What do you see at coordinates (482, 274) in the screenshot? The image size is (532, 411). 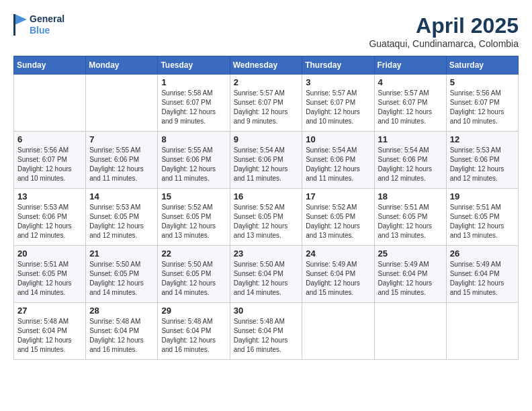 I see `calendar-cell: 26Sunrise: 5:49 AMSunset: 6:04 PMDayligh…` at bounding box center [482, 274].